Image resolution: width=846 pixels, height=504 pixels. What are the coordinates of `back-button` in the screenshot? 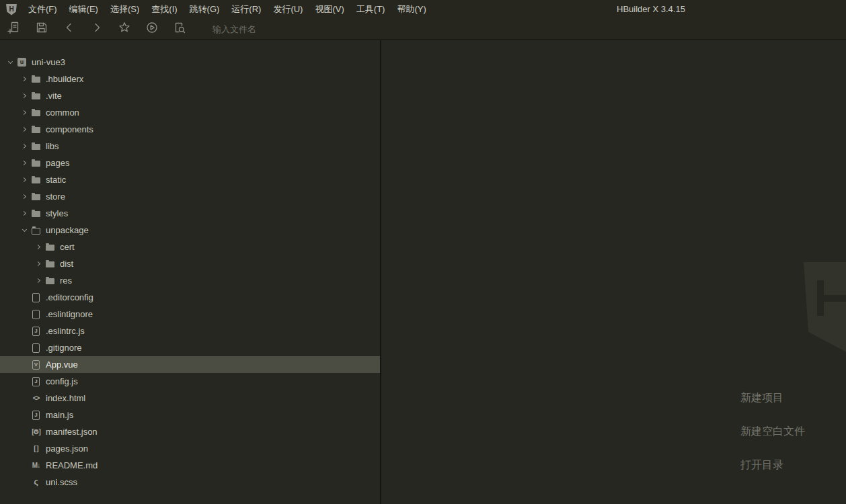 It's located at (69, 29).